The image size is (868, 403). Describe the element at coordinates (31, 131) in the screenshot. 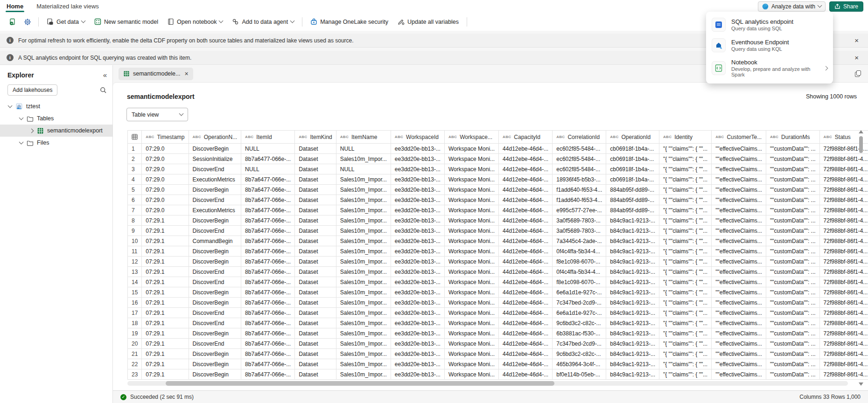

I see `chevron-right-icon` at that location.